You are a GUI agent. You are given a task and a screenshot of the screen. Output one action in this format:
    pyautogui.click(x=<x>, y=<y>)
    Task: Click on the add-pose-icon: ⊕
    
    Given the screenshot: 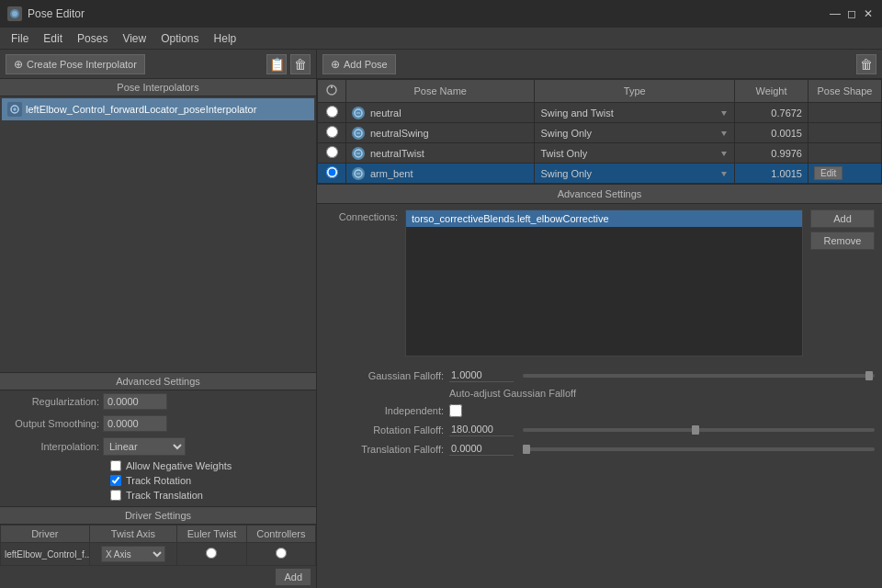 What is the action you would take?
    pyautogui.click(x=335, y=64)
    